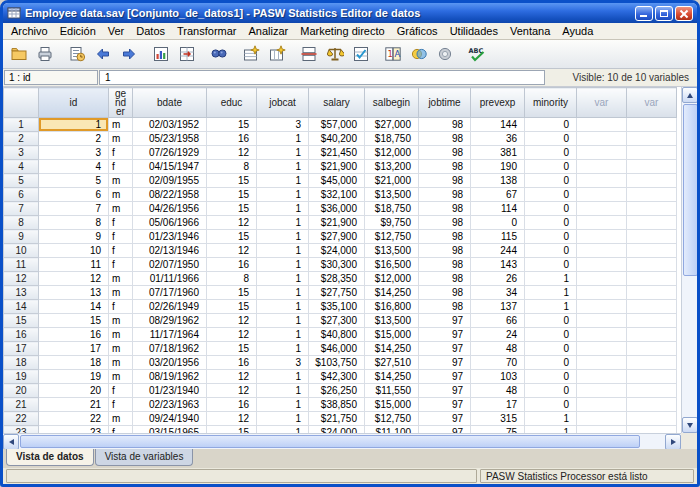  I want to click on cell-jobcat-21: 1, so click(283, 405).